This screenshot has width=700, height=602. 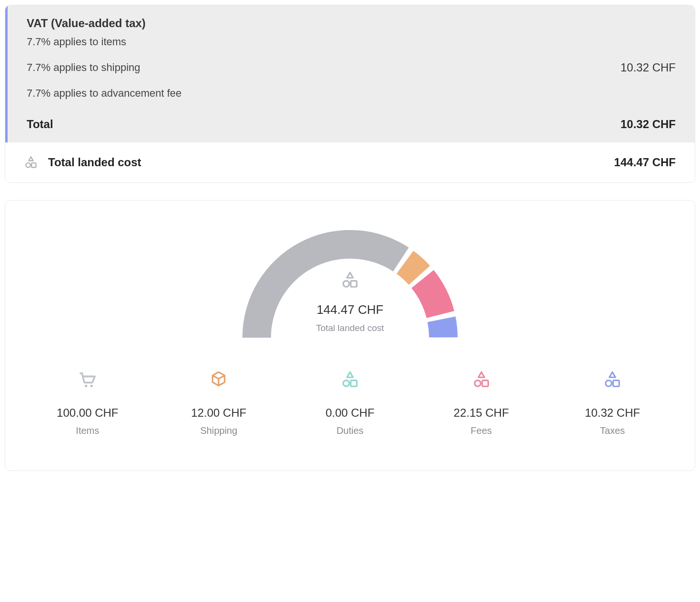 I want to click on cube-icon, so click(x=219, y=380).